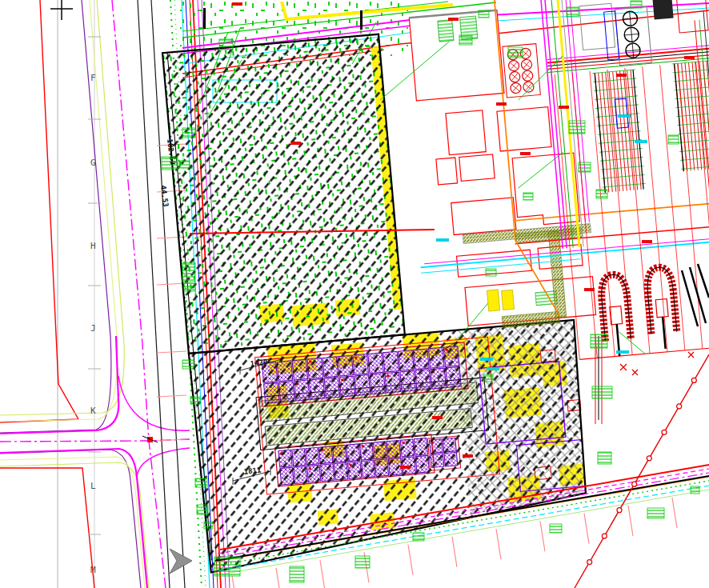 Image resolution: width=709 pixels, height=588 pixels. Describe the element at coordinates (93, 246) in the screenshot. I see `grid-row-letter: H` at that location.